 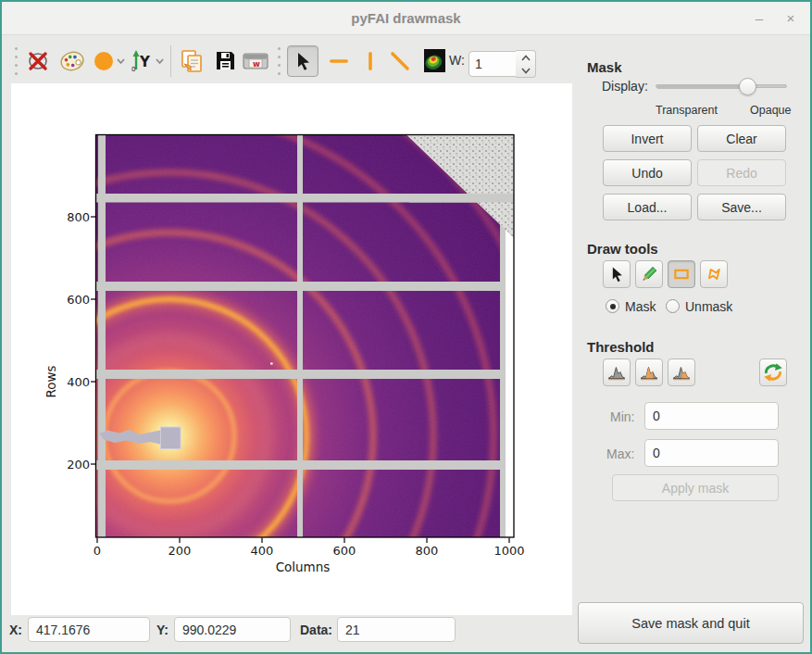 I want to click on copy-icon, so click(x=192, y=61).